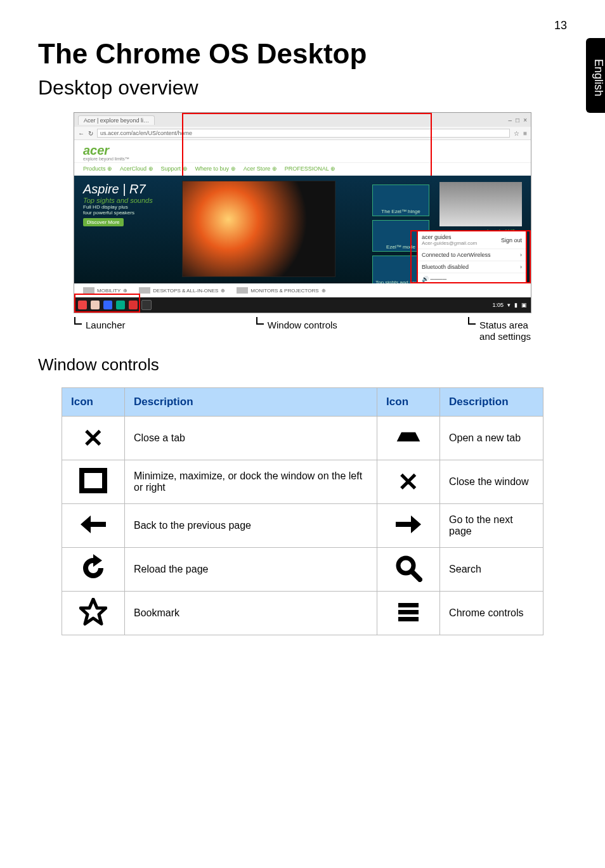 This screenshot has height=868, width=605. What do you see at coordinates (94, 402) in the screenshot?
I see `th-icon-left: Icon` at bounding box center [94, 402].